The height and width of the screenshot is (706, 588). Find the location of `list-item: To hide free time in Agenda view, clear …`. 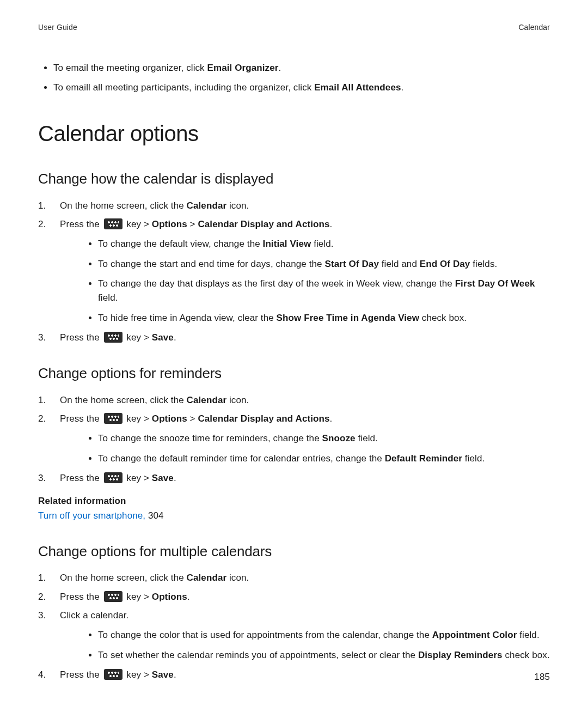

list-item: To hide free time in Agenda view, clear … is located at coordinates (324, 318).